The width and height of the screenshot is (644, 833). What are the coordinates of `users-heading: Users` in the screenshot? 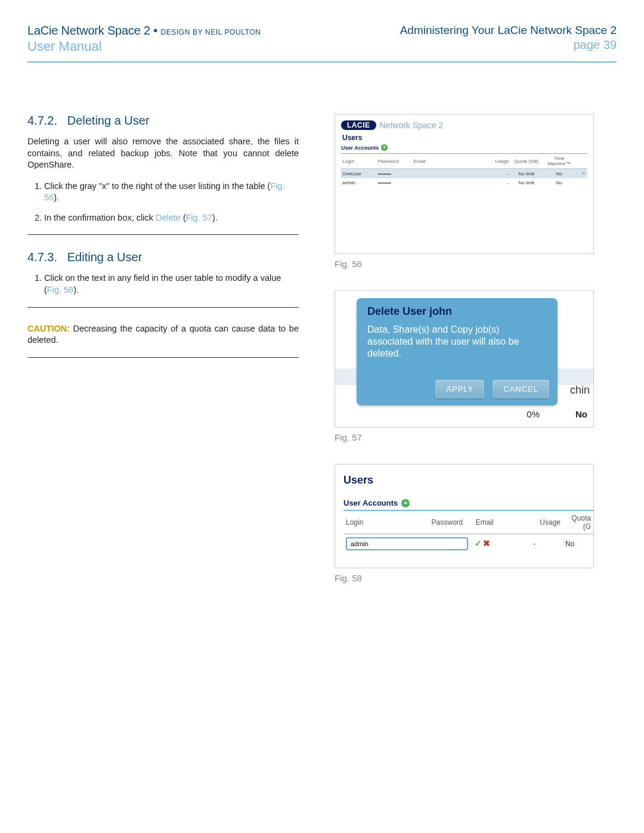 It's located at (469, 481).